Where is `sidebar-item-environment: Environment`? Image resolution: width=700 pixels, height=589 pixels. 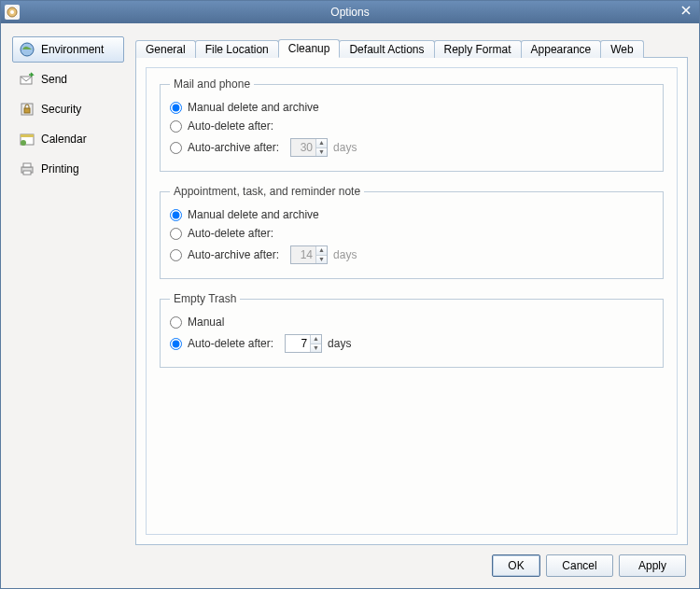 sidebar-item-environment: Environment is located at coordinates (68, 49).